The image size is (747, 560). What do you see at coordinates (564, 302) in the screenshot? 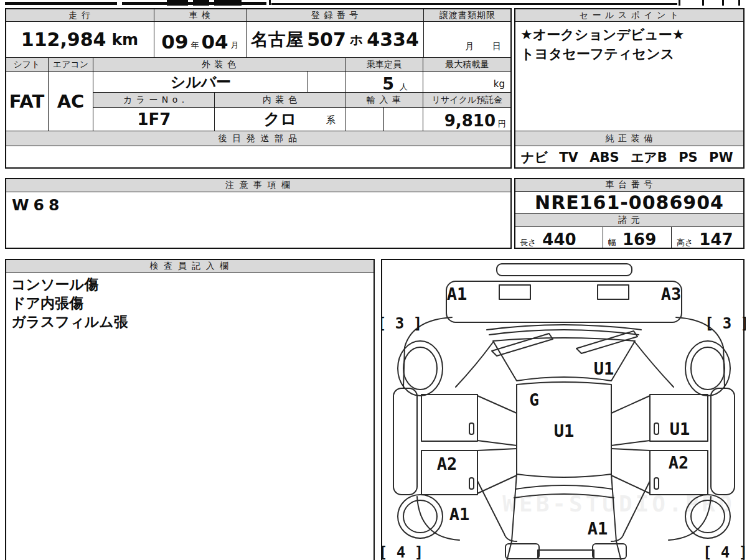
I see `front-bumper` at bounding box center [564, 302].